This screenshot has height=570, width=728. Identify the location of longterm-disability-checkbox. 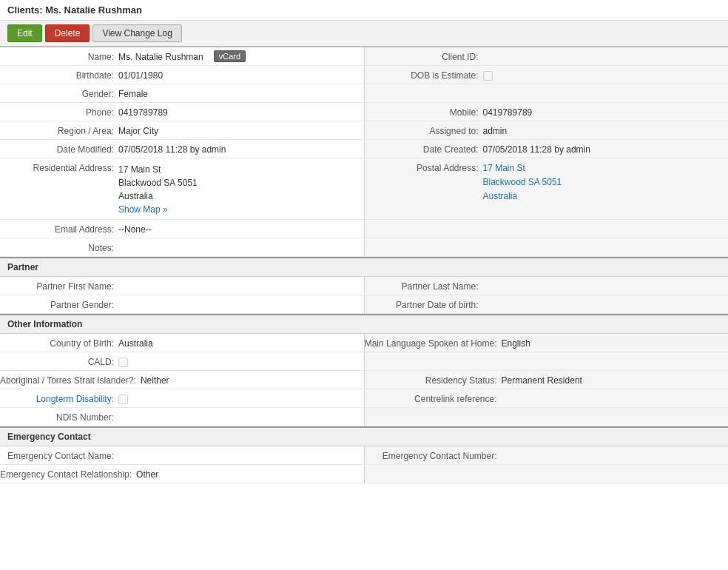
(123, 400).